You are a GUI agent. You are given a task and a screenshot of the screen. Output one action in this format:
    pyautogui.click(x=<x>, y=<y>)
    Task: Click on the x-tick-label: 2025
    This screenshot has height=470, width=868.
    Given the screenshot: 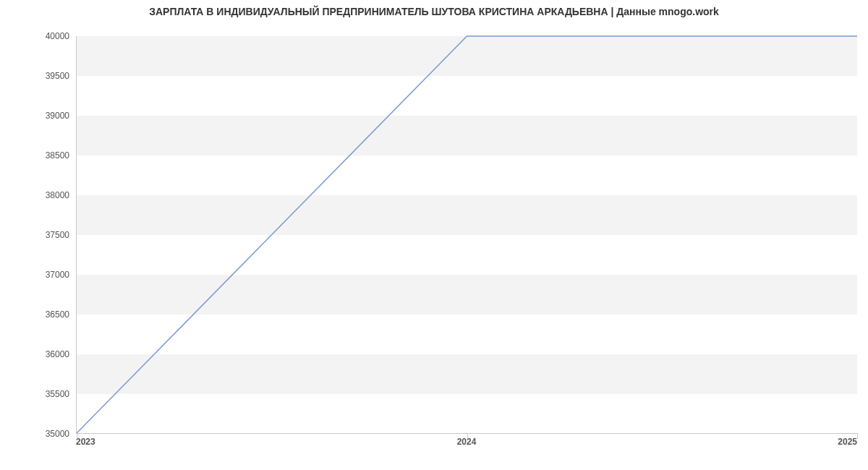 What is the action you would take?
    pyautogui.click(x=848, y=442)
    